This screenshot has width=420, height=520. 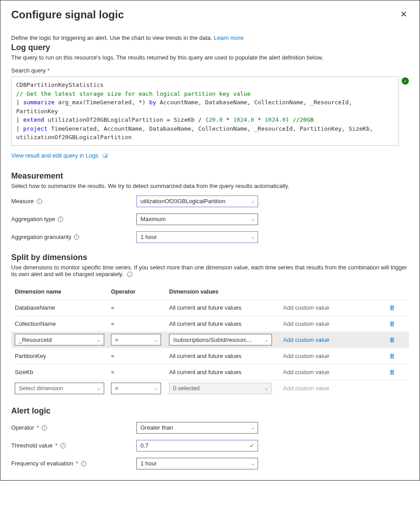 What do you see at coordinates (210, 340) in the screenshot?
I see `table-row: _ResourceId ⌵ = ⌵ /subscriptions/SubId/r…` at bounding box center [210, 340].